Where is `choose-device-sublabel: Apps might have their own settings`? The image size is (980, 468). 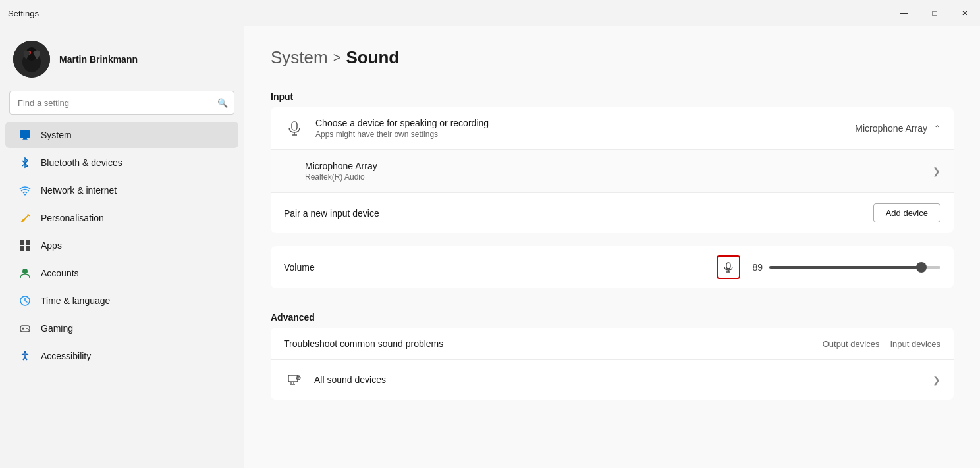
choose-device-sublabel: Apps might have their own settings is located at coordinates (585, 134).